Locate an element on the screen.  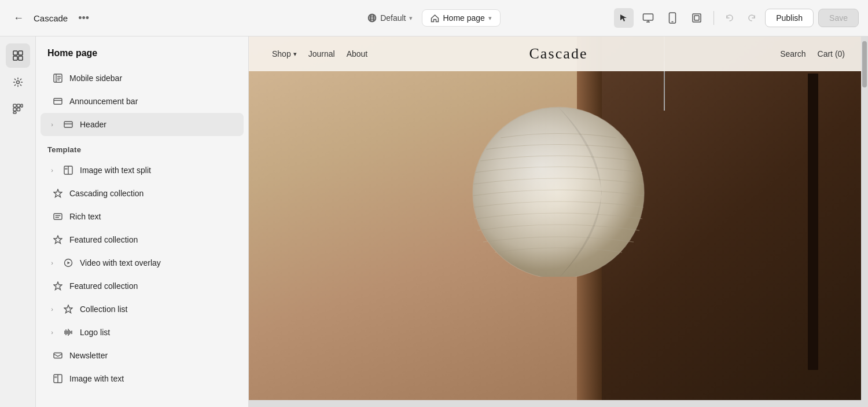
preview-search-link: Search is located at coordinates (793, 54).